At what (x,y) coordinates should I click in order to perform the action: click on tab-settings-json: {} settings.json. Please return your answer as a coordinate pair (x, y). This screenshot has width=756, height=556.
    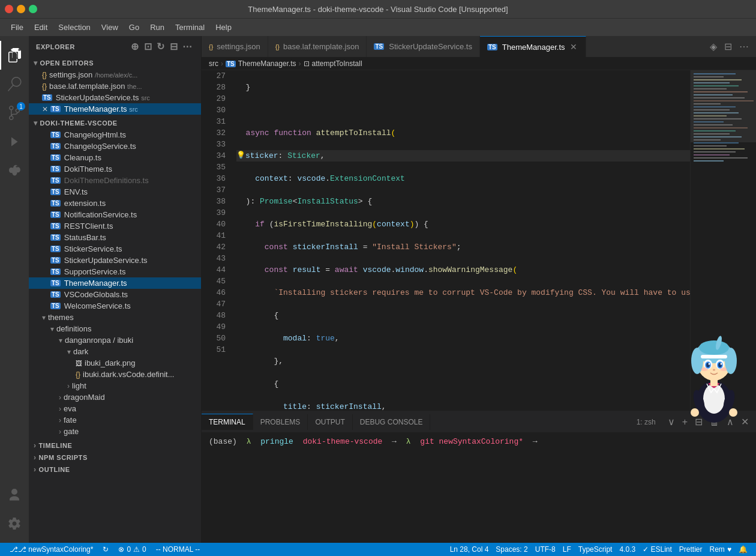
    Looking at the image, I should click on (235, 47).